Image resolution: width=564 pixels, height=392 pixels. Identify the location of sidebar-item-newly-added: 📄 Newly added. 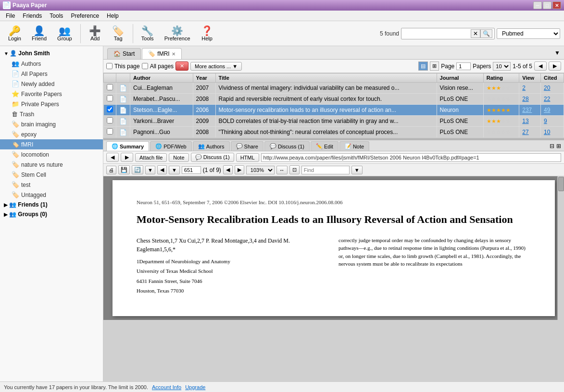
(51, 84).